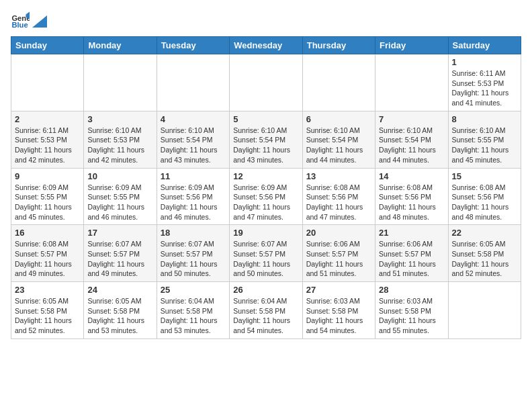 The image size is (532, 411). I want to click on day-number: 15, so click(485, 176).